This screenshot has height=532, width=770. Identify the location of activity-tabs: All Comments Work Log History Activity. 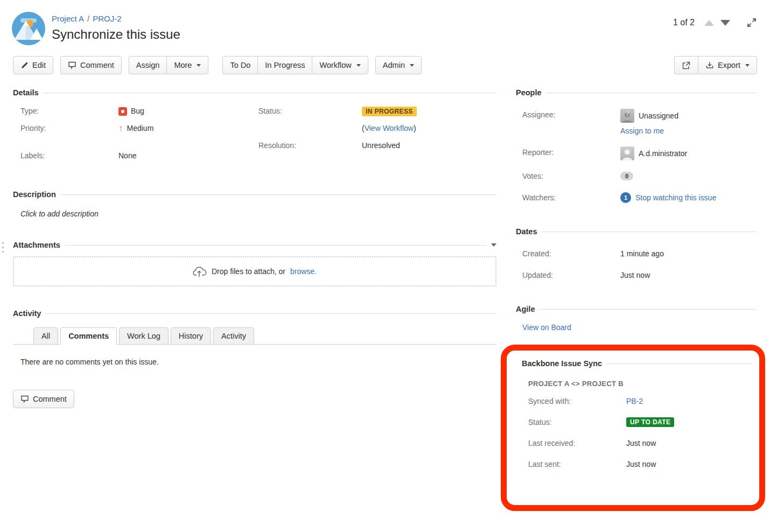
(255, 336).